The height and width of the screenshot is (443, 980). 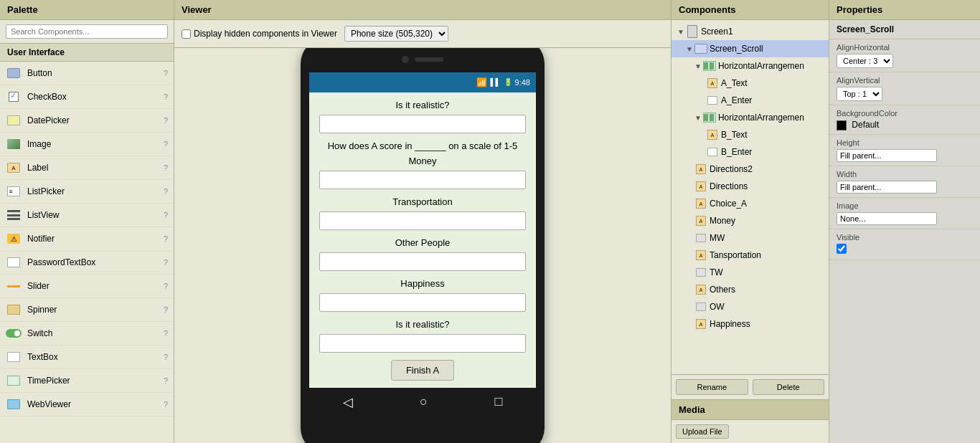 I want to click on app-input-transport, so click(x=423, y=221).